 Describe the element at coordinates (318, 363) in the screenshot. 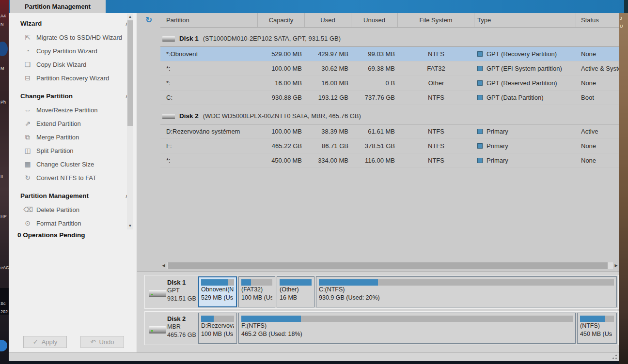

I see `desktop-bottom-strip` at that location.